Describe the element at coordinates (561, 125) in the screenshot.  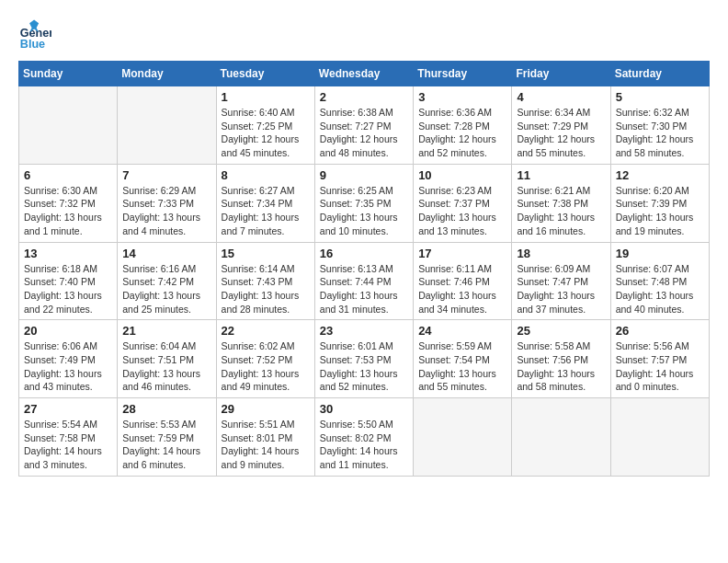
I see `calendar-cell: 4Sunrise: 6:34 AM Sunset: 7:29 PM Daylig…` at that location.